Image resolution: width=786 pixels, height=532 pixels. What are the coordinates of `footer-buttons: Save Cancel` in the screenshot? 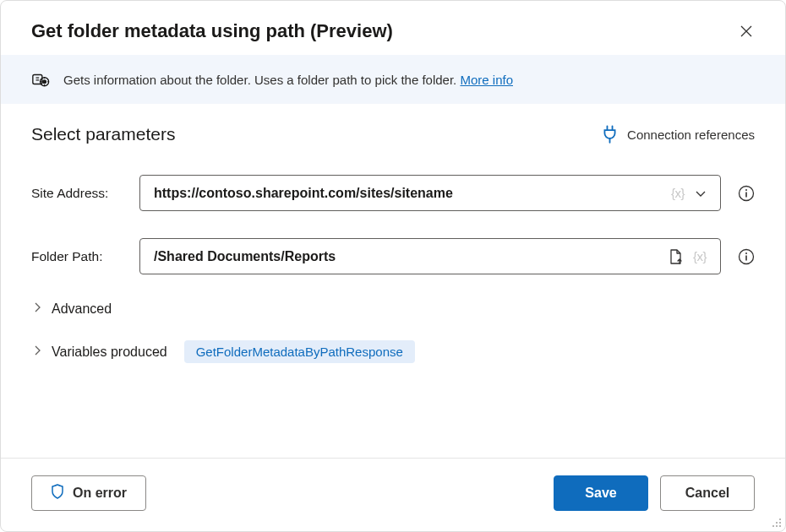 It's located at (654, 493).